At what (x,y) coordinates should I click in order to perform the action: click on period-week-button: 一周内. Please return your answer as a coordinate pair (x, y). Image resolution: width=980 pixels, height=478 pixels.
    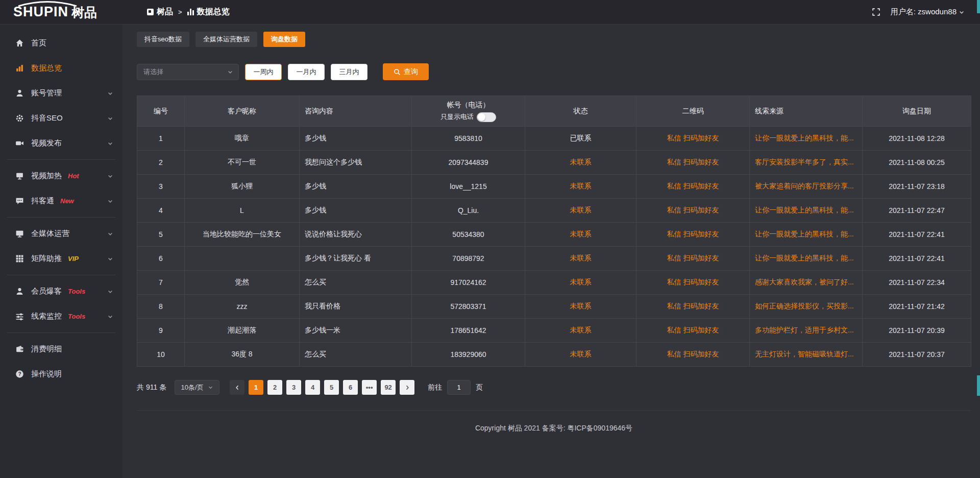
    Looking at the image, I should click on (263, 72).